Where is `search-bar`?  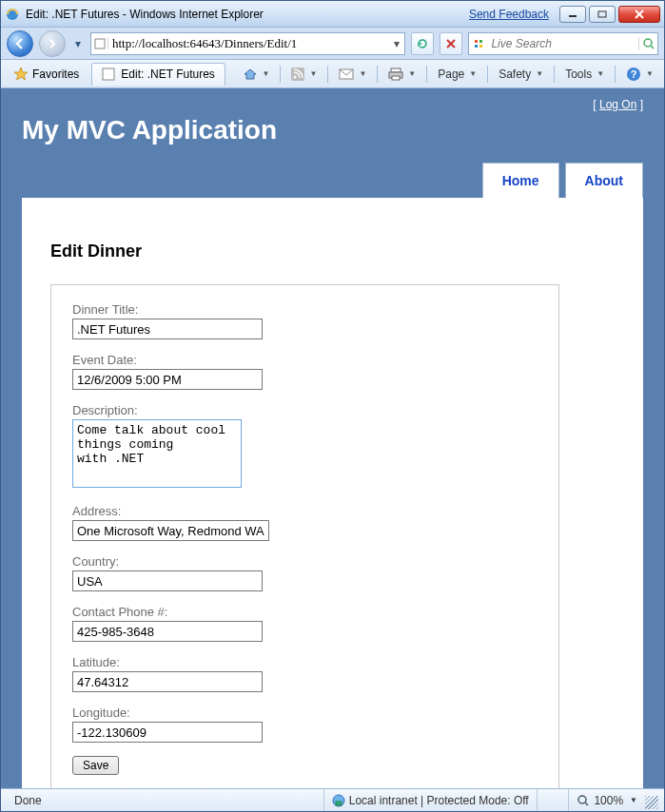 search-bar is located at coordinates (563, 44).